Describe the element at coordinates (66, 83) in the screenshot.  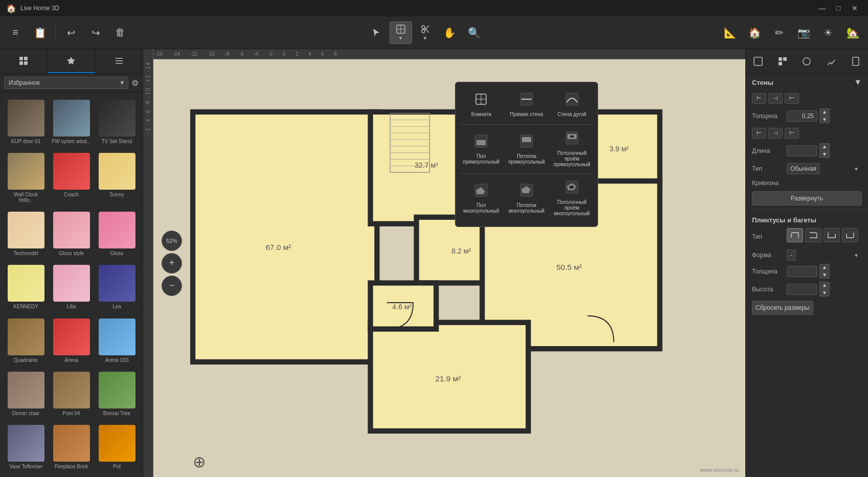
I see `category-dropdown-wrap: Избранное ▼` at that location.